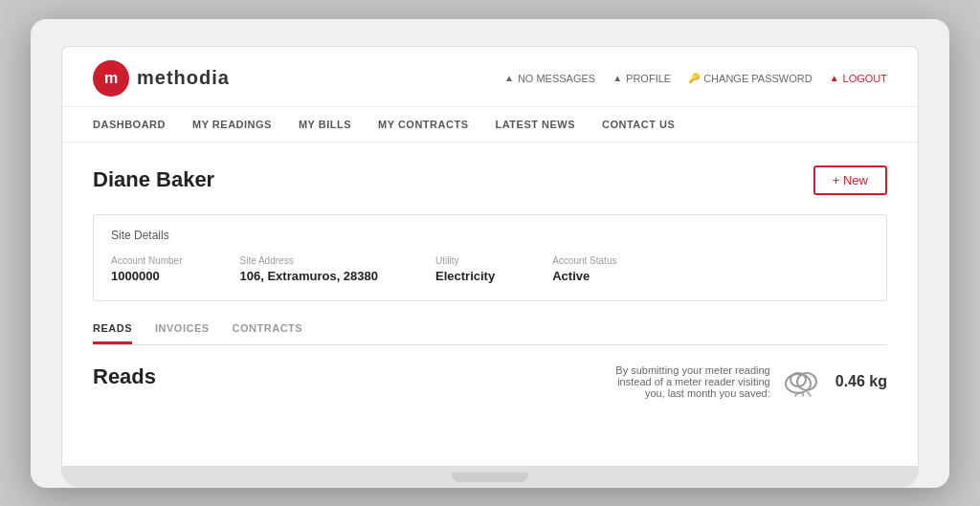 The width and height of the screenshot is (980, 506). What do you see at coordinates (111, 78) in the screenshot?
I see `logo-icon: m` at bounding box center [111, 78].